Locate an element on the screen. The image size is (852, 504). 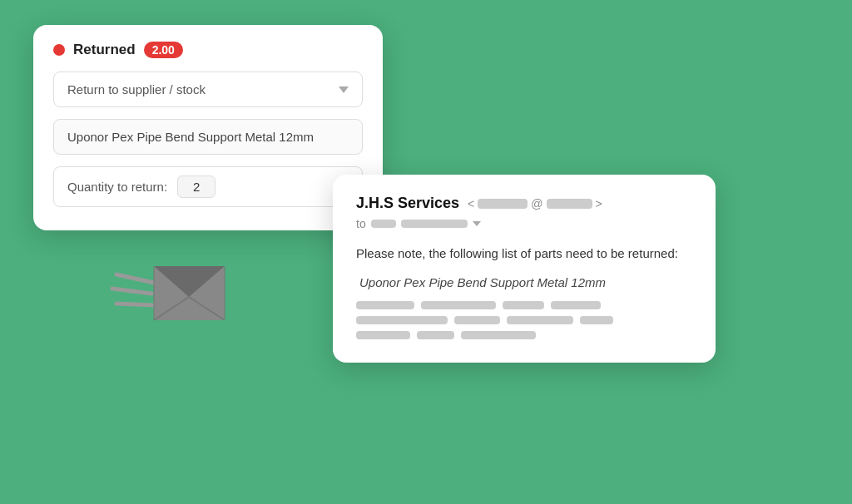
email-user-blur is located at coordinates (503, 204).